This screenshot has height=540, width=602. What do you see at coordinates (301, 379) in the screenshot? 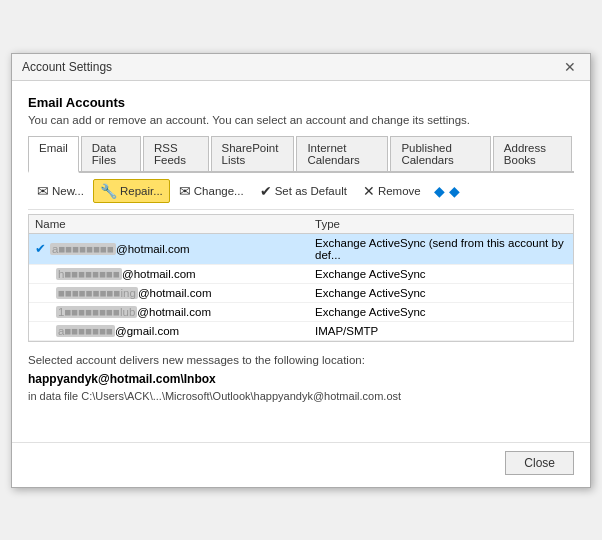
I see `bottom-email: happyandyk@hotmail.com\Inbox` at bounding box center [301, 379].